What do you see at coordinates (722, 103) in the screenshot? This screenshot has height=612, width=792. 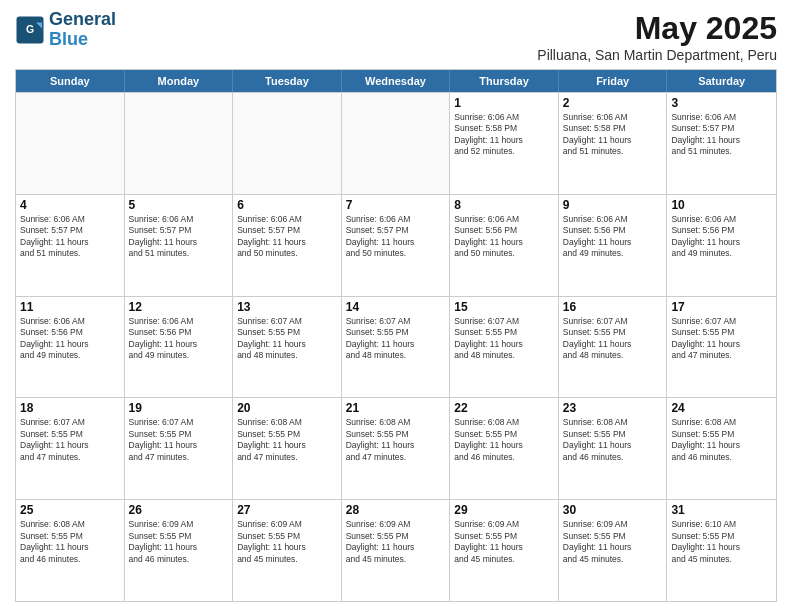 I see `day-number: 3` at bounding box center [722, 103].